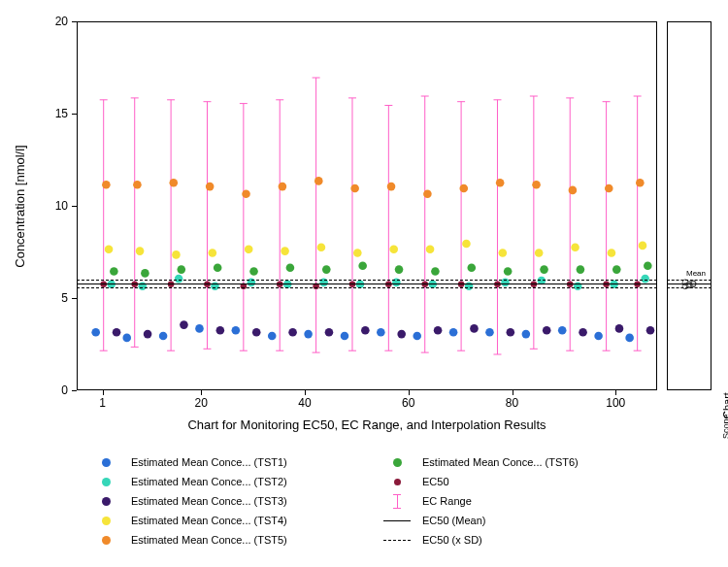  Describe the element at coordinates (236, 462) in the screenshot. I see `legend-item-tst1: Estimated Mean Conce... (TST1)` at that location.